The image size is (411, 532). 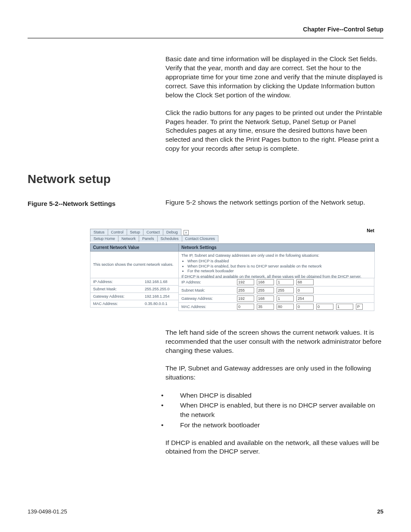 I want to click on tab-status: Status, so click(x=99, y=232).